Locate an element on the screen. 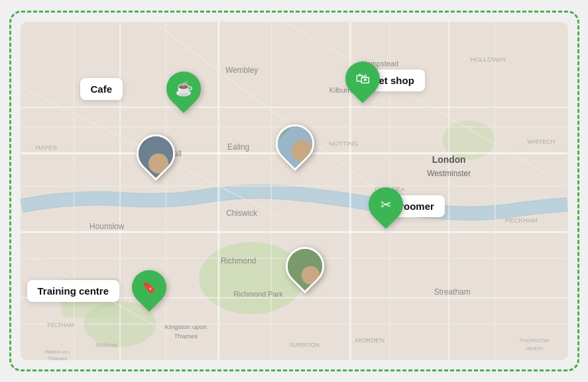 The height and width of the screenshot is (382, 588). training-pin-icon: 🔖 is located at coordinates (149, 287).